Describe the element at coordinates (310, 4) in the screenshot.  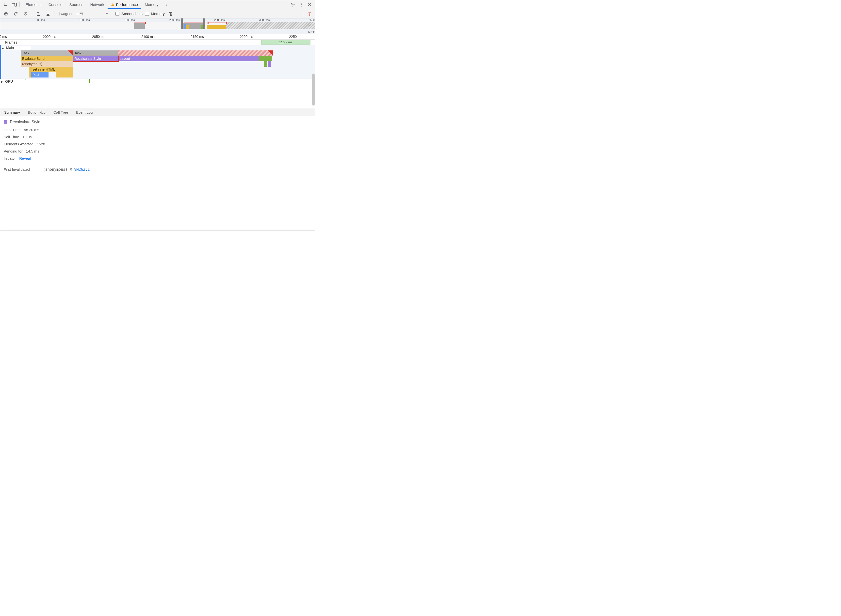
I see `close-devtools-icon` at that location.